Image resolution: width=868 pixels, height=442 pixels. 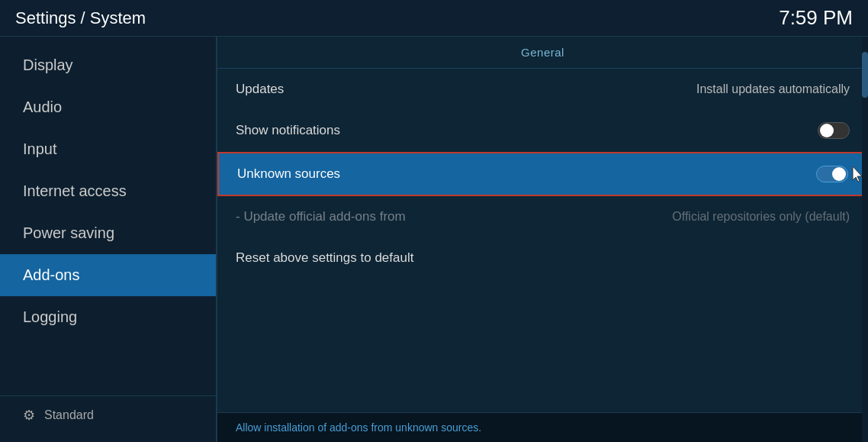 What do you see at coordinates (288, 174) in the screenshot?
I see `setting-label-unknown-sources: Unknown sources` at bounding box center [288, 174].